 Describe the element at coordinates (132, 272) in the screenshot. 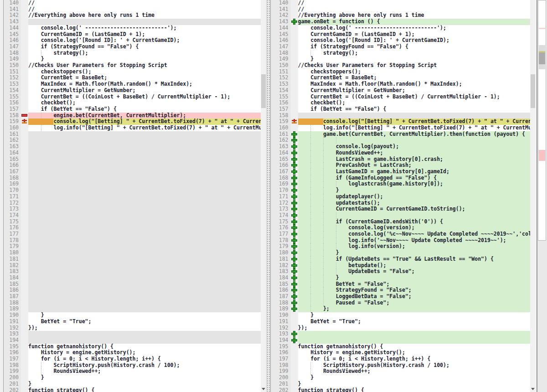

I see `code-line: 183` at that location.